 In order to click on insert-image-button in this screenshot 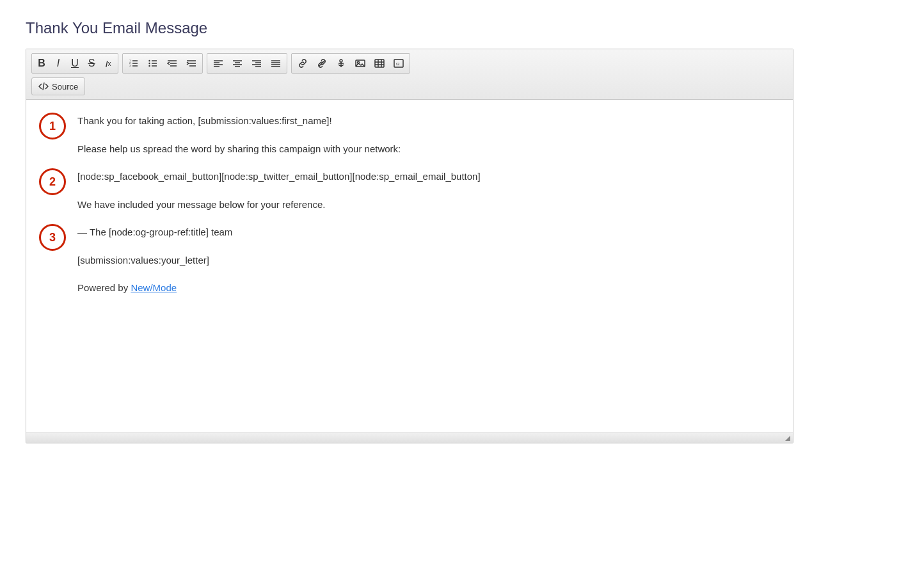, I will do `click(360, 63)`.